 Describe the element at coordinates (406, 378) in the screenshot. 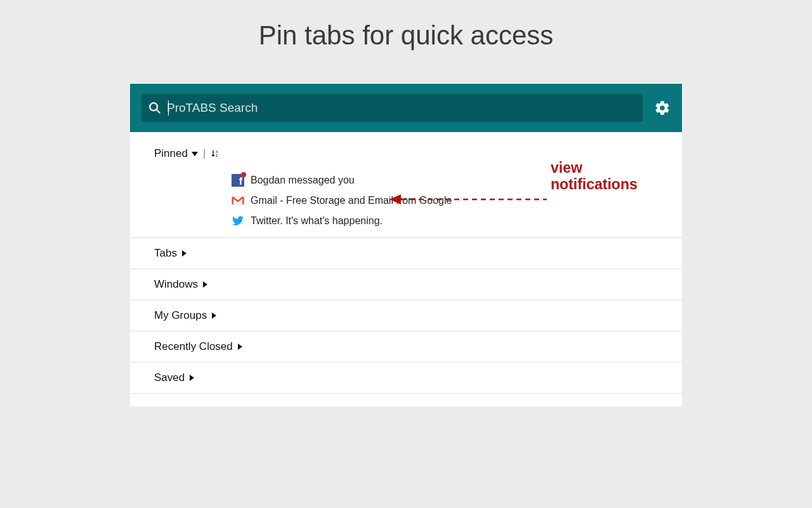

I see `saved-section-header: Saved` at that location.